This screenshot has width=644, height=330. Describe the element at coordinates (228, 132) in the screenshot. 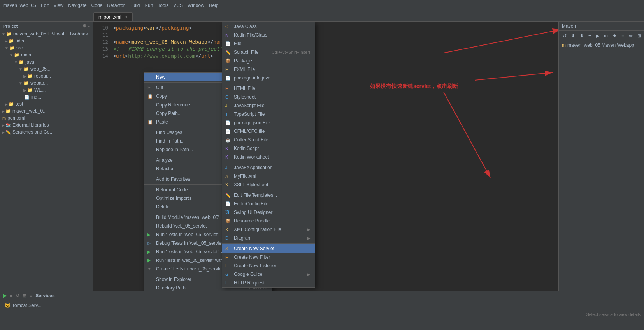

I see `cfml-icon: 📄` at that location.